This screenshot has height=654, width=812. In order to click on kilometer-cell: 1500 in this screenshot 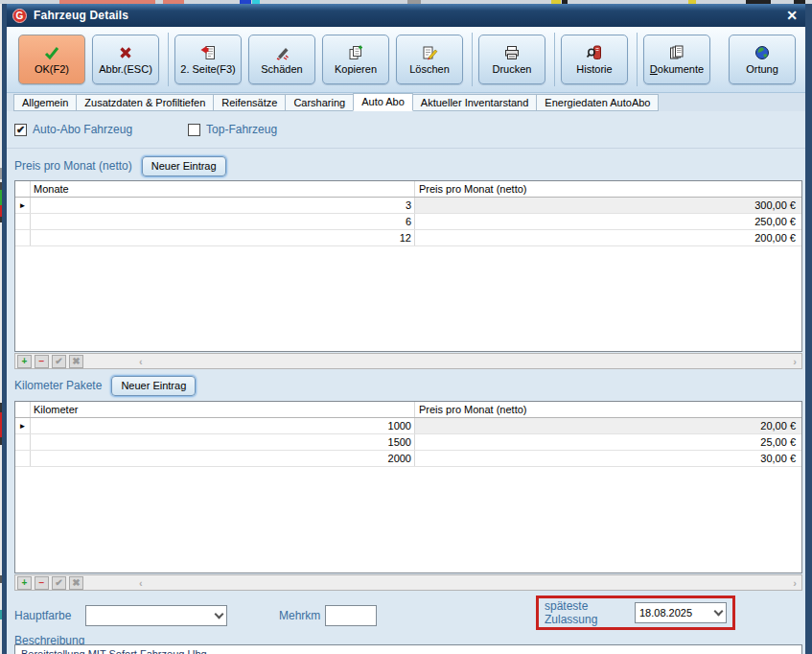, I will do `click(222, 442)`.